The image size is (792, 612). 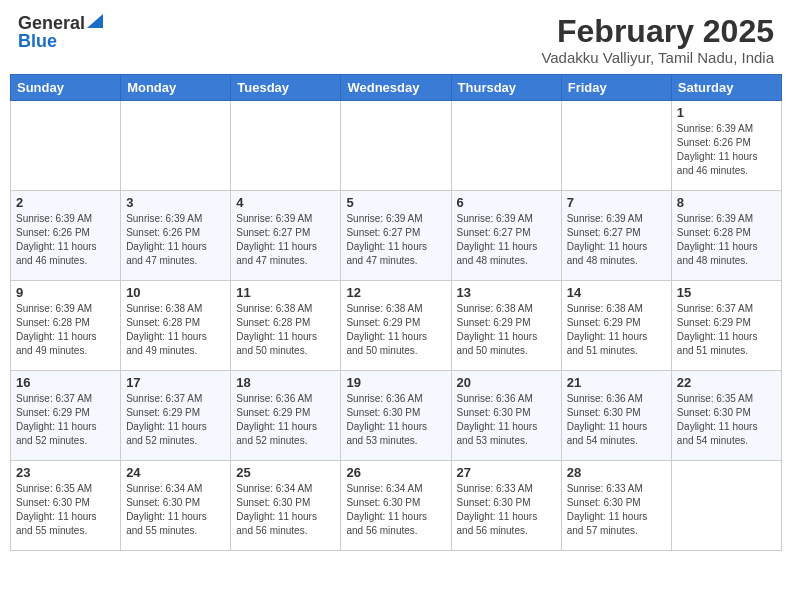 What do you see at coordinates (95, 21) in the screenshot?
I see `logo-icon` at bounding box center [95, 21].